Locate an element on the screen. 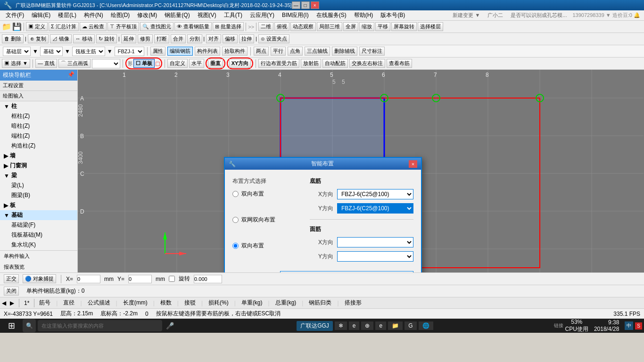  nav-prev-btn: ◀ is located at coordinates (4, 303).